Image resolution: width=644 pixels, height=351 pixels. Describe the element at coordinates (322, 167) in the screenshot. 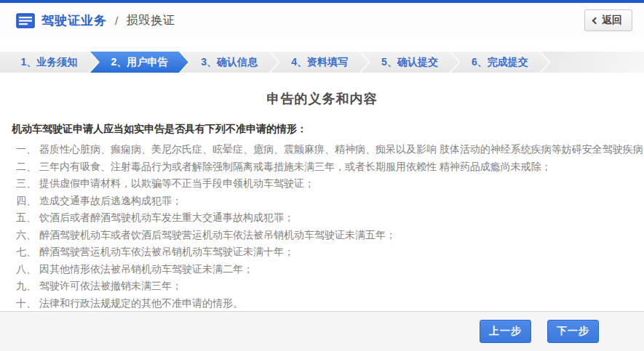

I see `list-item: 二、 三年内有吸食、注射毒品行为或者解除强制隔离戒毒措施未满三年，或者长期服用依…` at that location.